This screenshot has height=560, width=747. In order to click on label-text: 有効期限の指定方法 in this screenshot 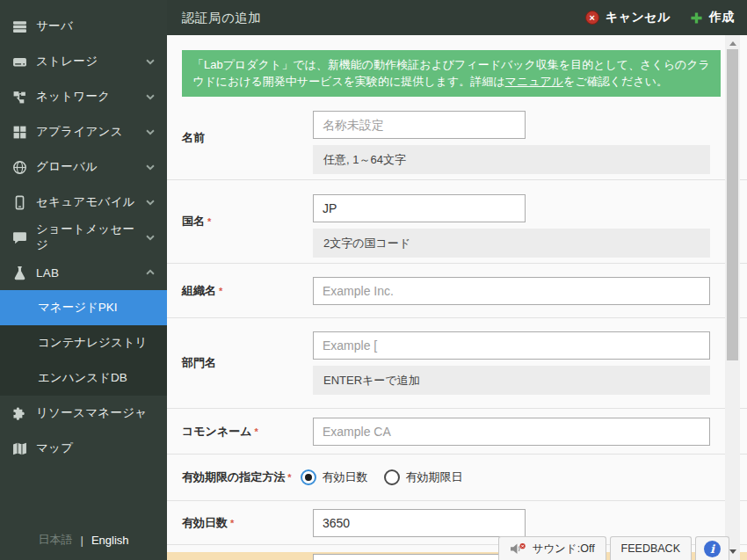, I will do `click(234, 477)`.